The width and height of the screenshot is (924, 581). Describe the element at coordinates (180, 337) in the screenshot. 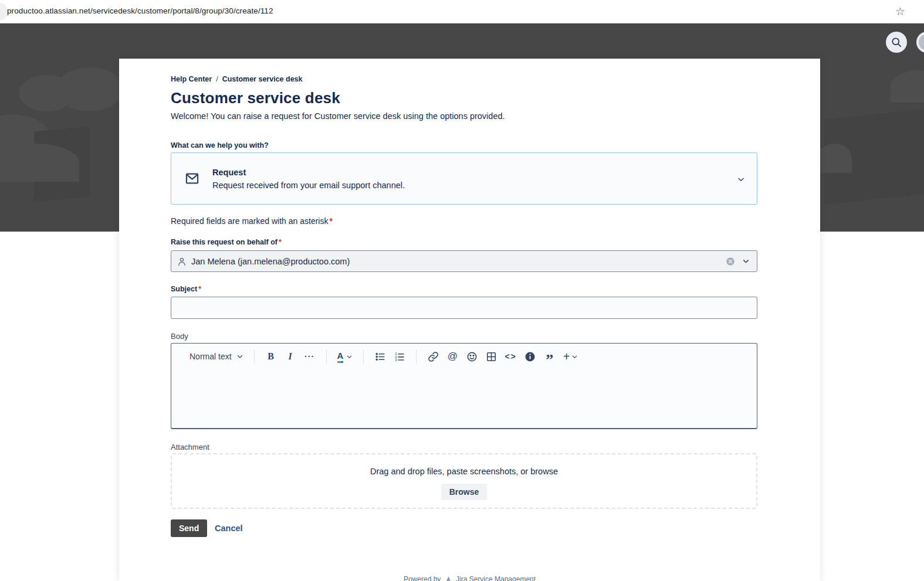

I see `body-label: Body` at that location.